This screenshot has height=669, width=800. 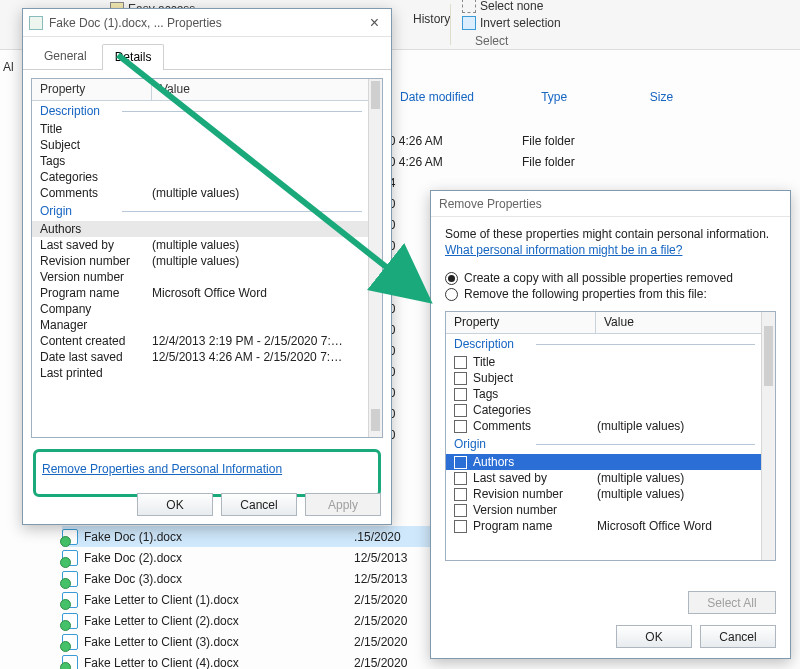 I want to click on property-row: Last printed, so click(x=200, y=373).